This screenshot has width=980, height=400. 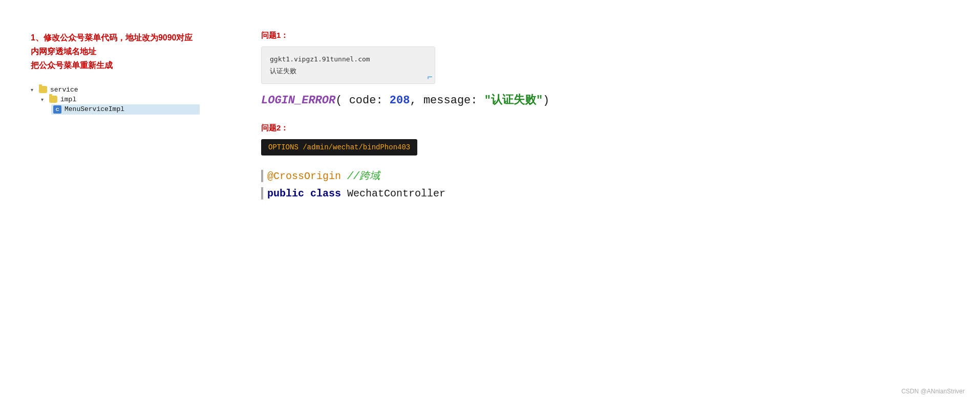 I want to click on left-border2, so click(x=262, y=193).